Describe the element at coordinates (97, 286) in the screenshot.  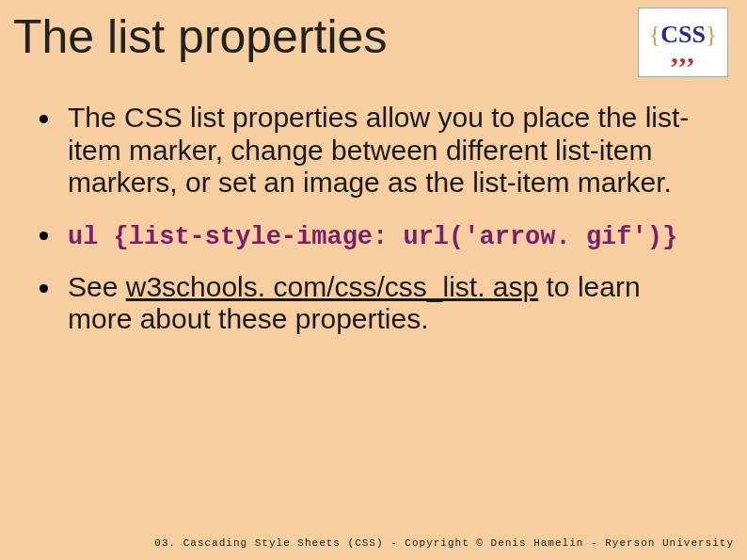
I see `bullet-prefix: See` at that location.